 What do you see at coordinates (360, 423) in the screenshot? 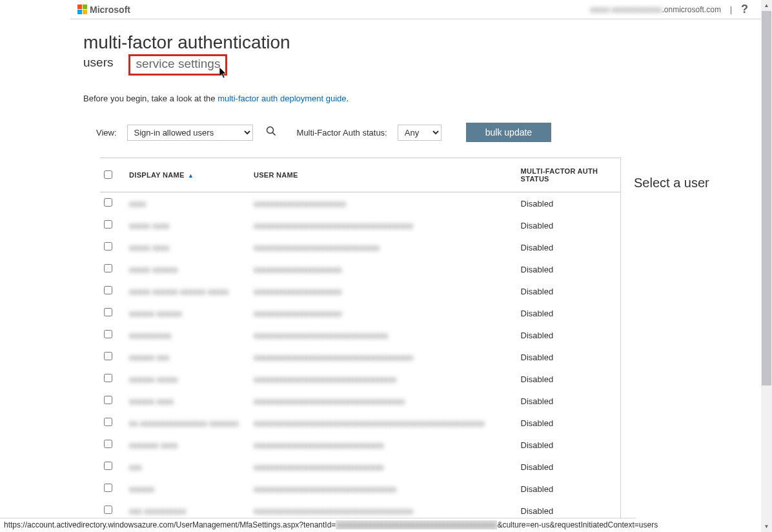
I see `table-row: xx xxxxxxxxxxxxxxxx xxxxxxxxxxxxxxxxxxxx…` at bounding box center [360, 423].